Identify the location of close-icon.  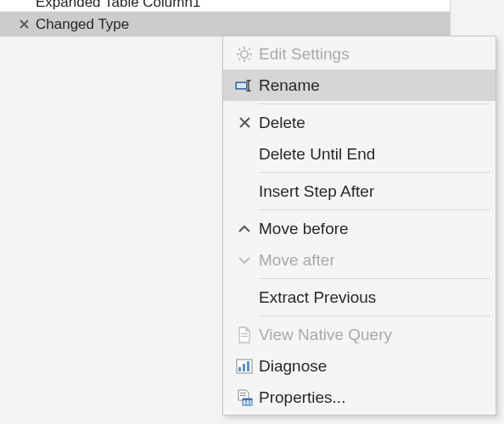
(244, 122).